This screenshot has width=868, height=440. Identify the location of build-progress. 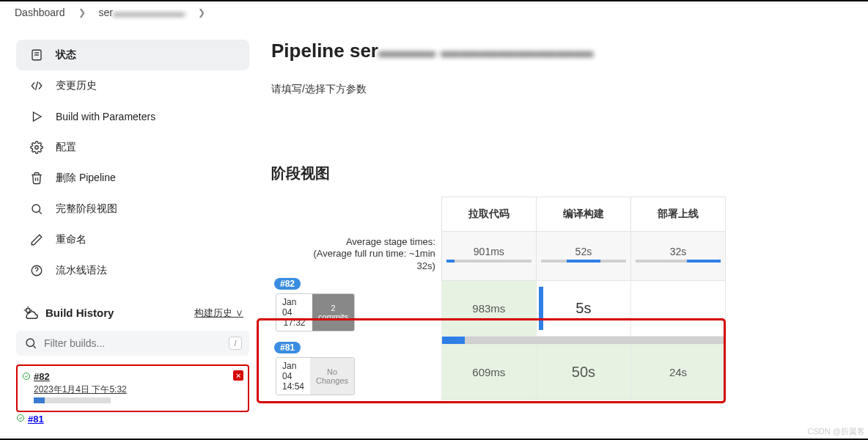
(72, 400).